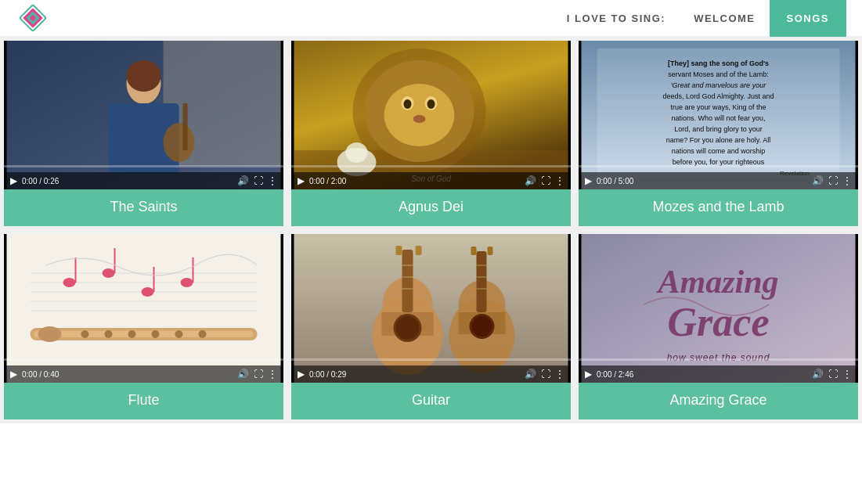 The height and width of the screenshot is (504, 862). I want to click on card-flute: ▶ 0:00 / 0:40 🔊 ⛶ ⋮ Flute, so click(144, 327).